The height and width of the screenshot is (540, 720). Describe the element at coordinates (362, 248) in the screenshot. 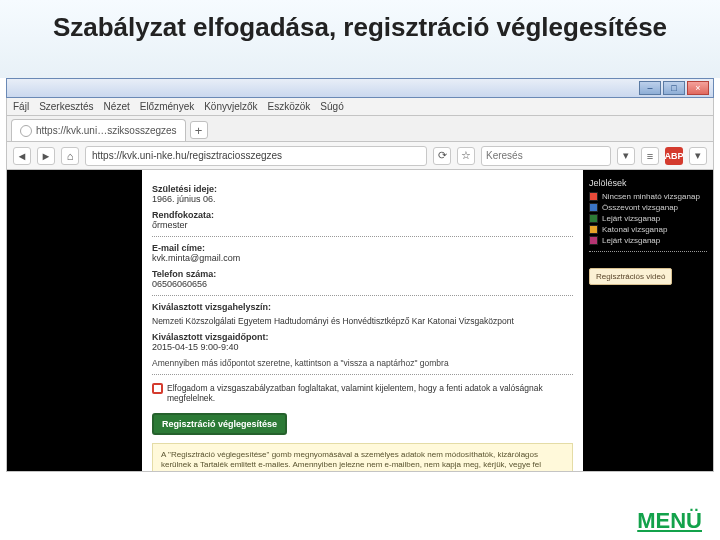

I see `label-email: E-mail címe:` at that location.